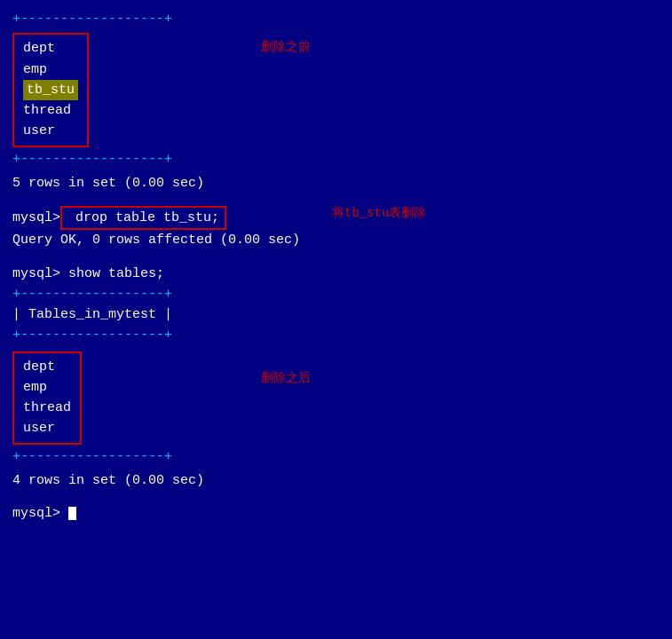  What do you see at coordinates (336, 456) in the screenshot?
I see `dashes-bottom-after: +------------------+` at bounding box center [336, 456].